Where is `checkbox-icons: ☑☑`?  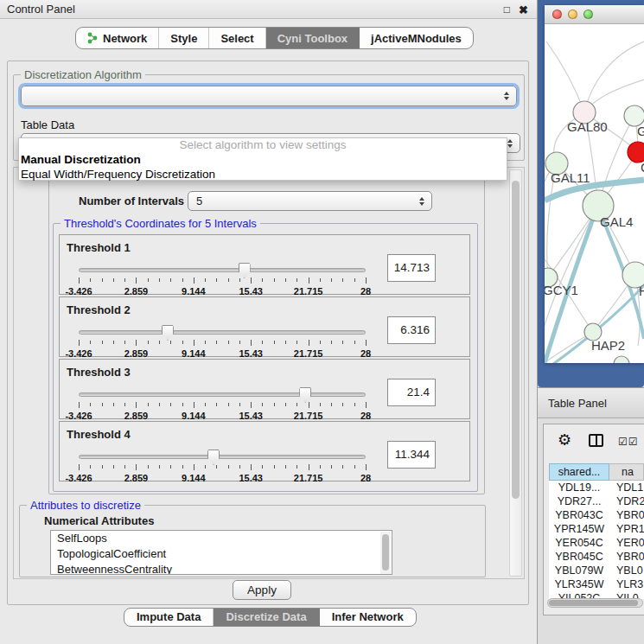
checkbox-icons: ☑☑ is located at coordinates (628, 442).